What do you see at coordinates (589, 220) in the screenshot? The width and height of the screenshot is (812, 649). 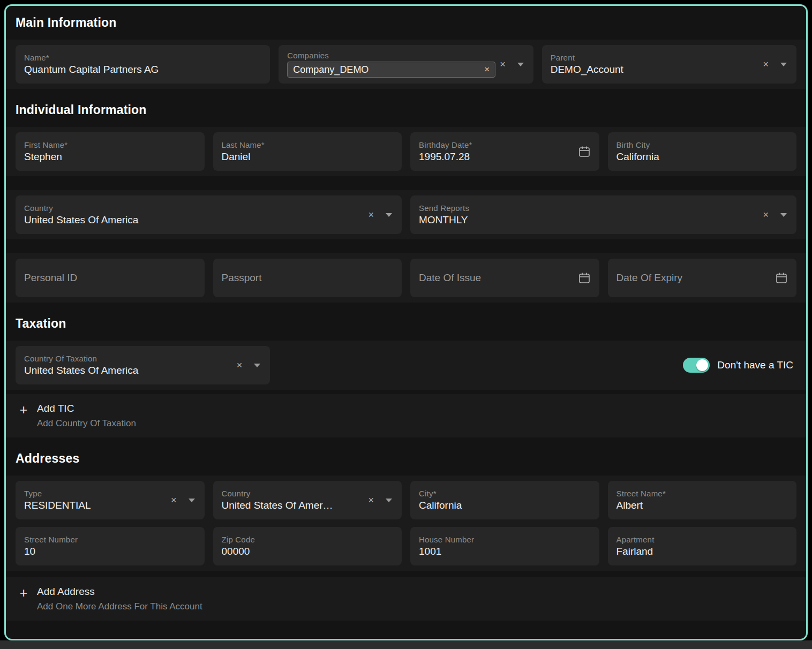 I see `send-reports-value: MONTHLY` at bounding box center [589, 220].